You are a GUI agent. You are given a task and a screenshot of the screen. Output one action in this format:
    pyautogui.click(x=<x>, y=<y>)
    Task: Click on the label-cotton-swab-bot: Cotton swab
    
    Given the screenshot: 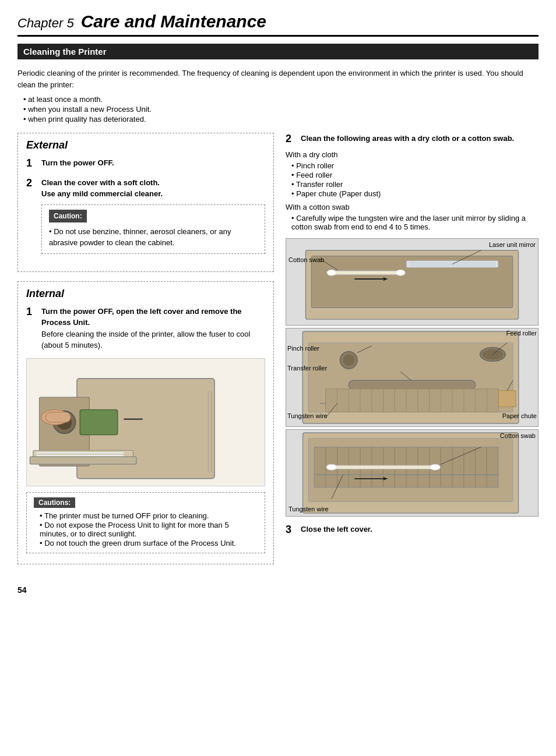 What is the action you would take?
    pyautogui.click(x=518, y=436)
    